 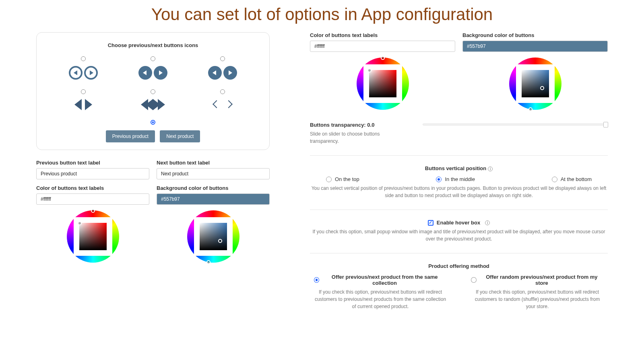 I want to click on hover-help: If you check this option, small popup wi…, so click(x=459, y=235).